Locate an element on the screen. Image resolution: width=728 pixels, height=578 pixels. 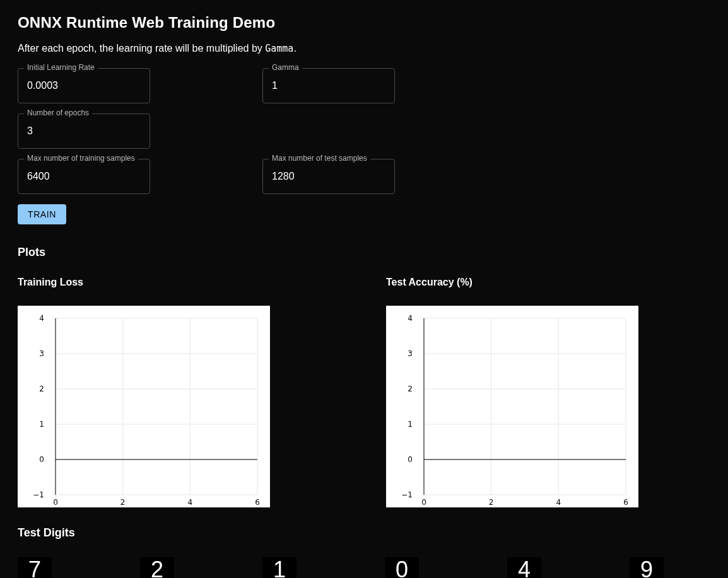
description-code: Gamma is located at coordinates (279, 49).